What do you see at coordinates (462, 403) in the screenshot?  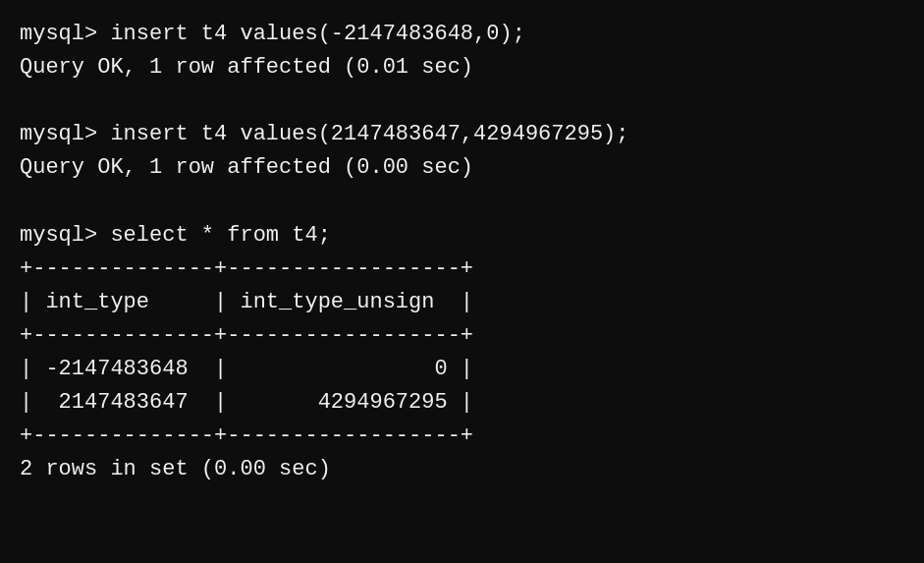 I see `terminal-line: | 2147483647 | 4294967295 |` at bounding box center [462, 403].